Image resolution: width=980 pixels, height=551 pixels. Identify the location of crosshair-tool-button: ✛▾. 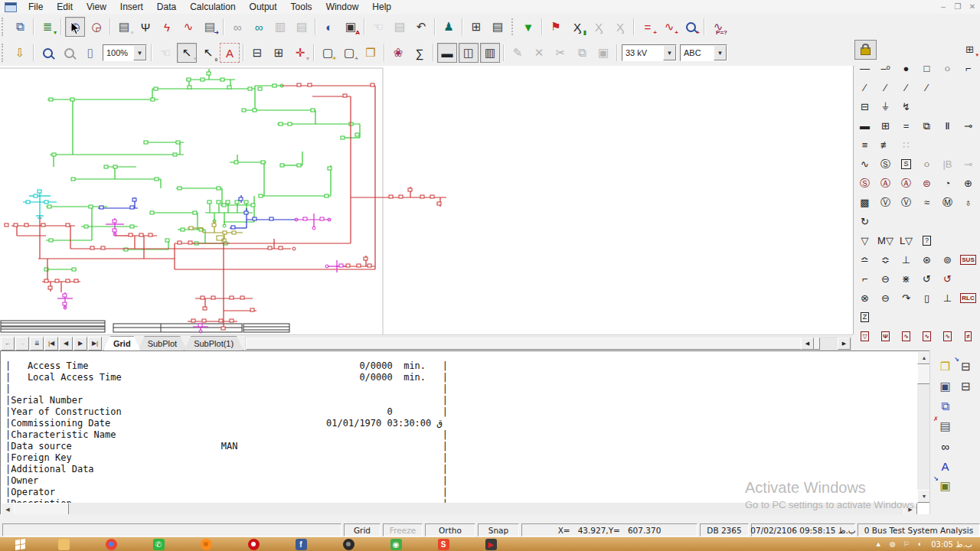
(300, 53).